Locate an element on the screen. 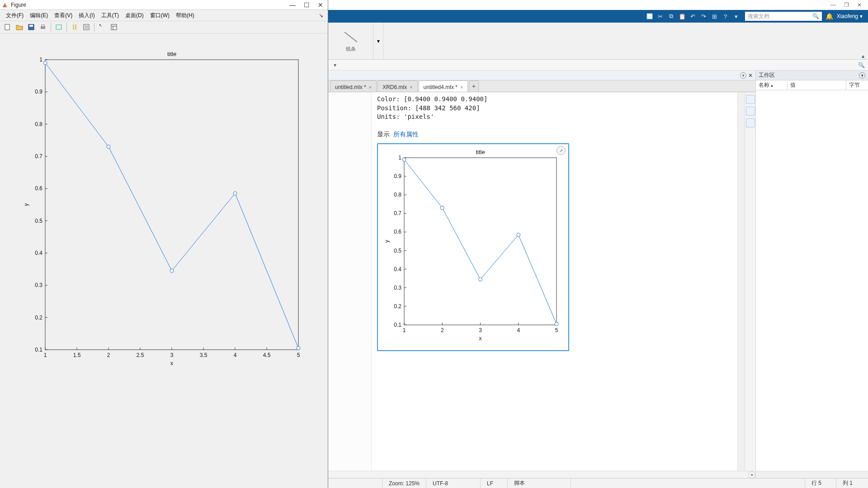  toolstrip-dropdown-icon: ▾ is located at coordinates (378, 41).